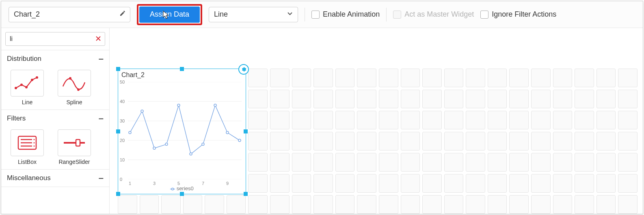 The height and width of the screenshot is (215, 644). What do you see at coordinates (122, 101) in the screenshot?
I see `y-tick-label: 40` at bounding box center [122, 101].